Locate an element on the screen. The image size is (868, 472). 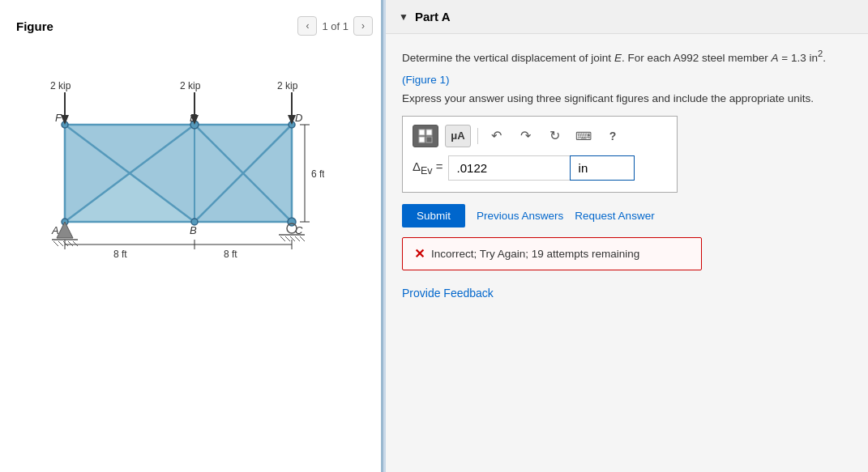
delta-label: ΔEv = is located at coordinates (428, 168).